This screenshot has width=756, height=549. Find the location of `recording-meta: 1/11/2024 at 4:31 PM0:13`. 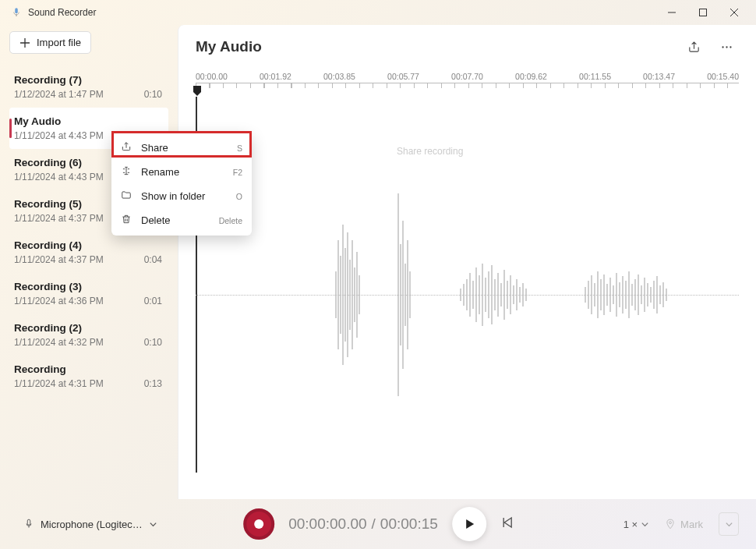

recording-meta: 1/11/2024 at 4:31 PM0:13 is located at coordinates (88, 384).